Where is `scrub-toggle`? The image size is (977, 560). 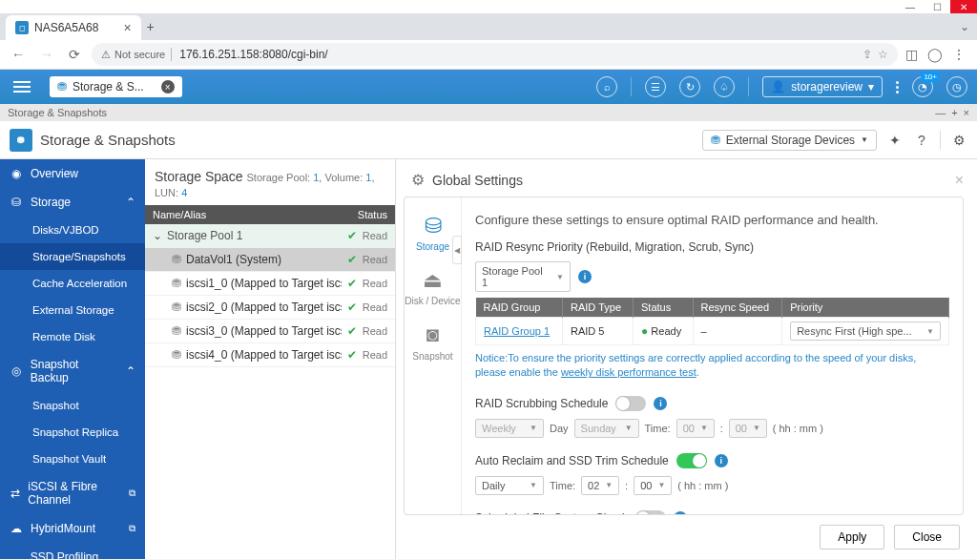 scrub-toggle is located at coordinates (631, 404).